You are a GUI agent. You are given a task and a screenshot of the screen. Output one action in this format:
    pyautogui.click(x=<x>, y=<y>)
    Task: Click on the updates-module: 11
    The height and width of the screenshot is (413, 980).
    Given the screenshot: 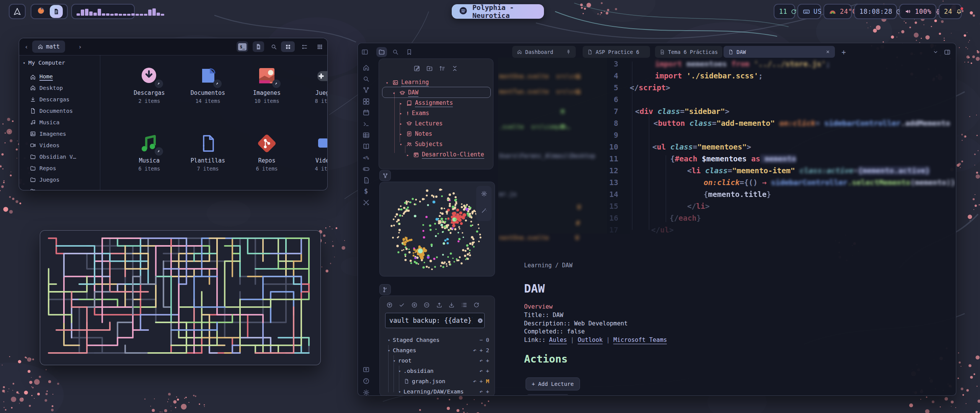 What is the action you would take?
    pyautogui.click(x=784, y=11)
    